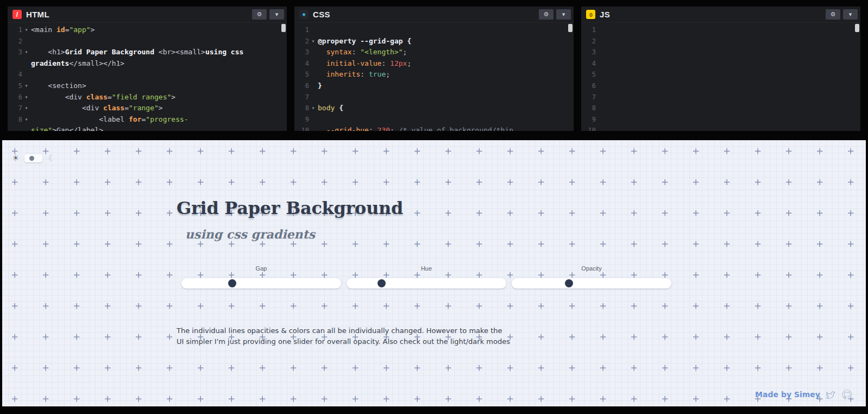 Image resolution: width=868 pixels, height=414 pixels. Describe the element at coordinates (426, 268) in the screenshot. I see `hue-slider-label: Hue` at that location.